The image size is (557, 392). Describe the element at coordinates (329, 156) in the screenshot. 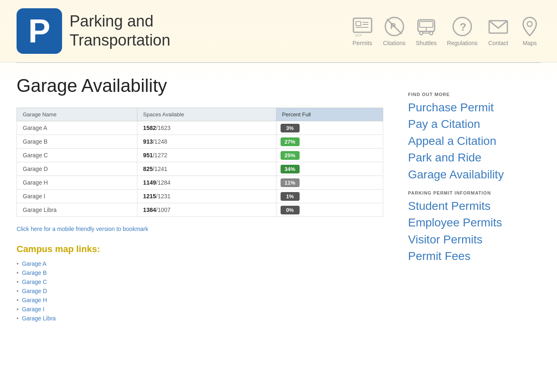

I see `percent-cell: 25%` at that location.